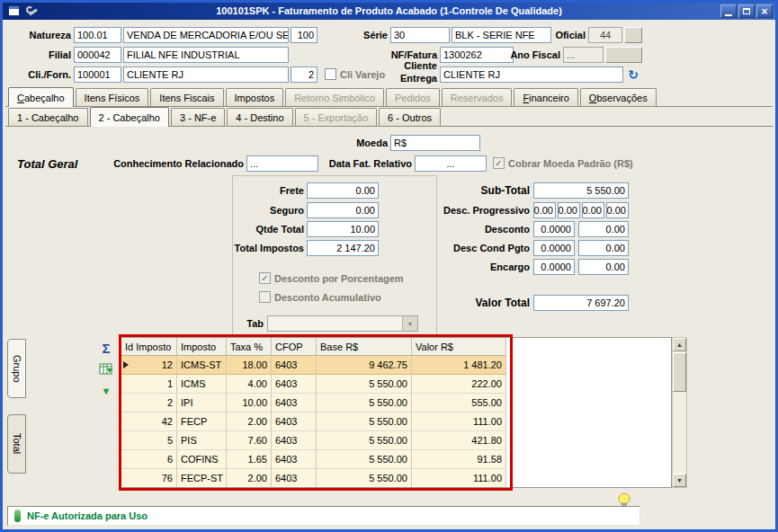  Describe the element at coordinates (201, 347) in the screenshot. I see `column-header-imposto: Imposto` at that location.